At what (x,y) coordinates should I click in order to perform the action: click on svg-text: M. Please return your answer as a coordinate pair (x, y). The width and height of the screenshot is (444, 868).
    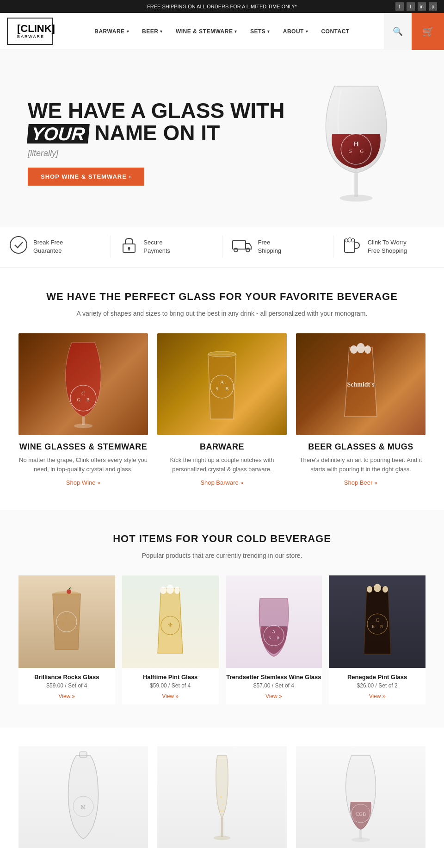
    Looking at the image, I should click on (62, 624).